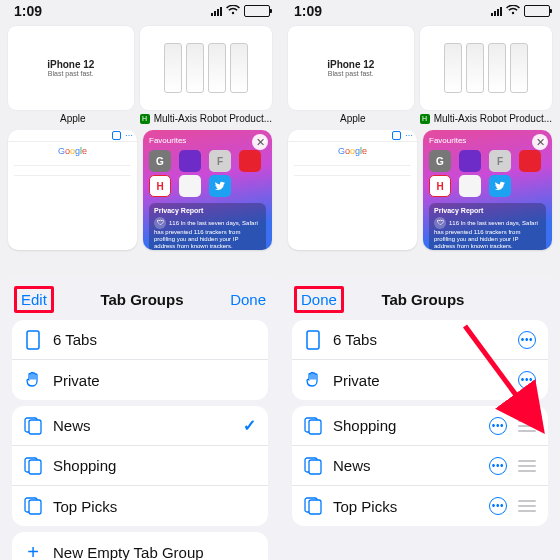 This screenshot has width=560, height=560. I want to click on thumb-apple-title: iPhone 12, so click(70, 64).